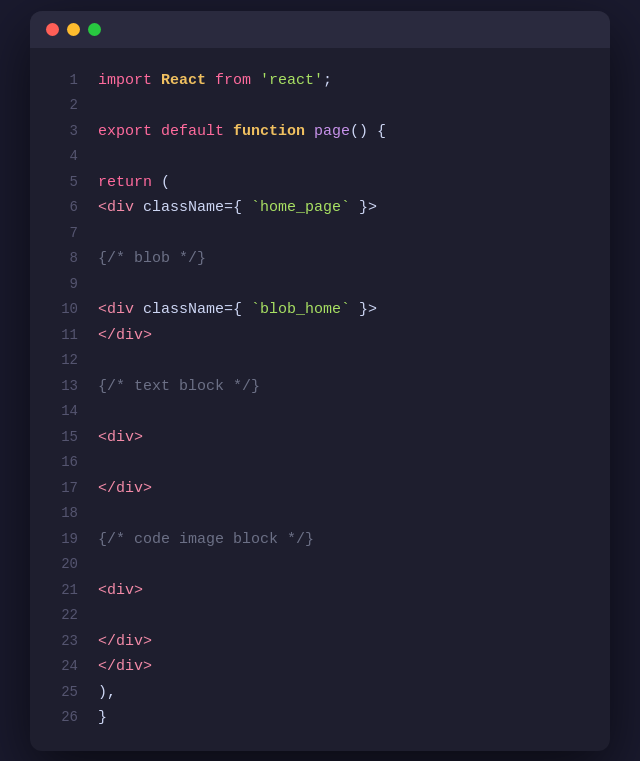  Describe the element at coordinates (320, 106) in the screenshot. I see `code-line: 2` at that location.